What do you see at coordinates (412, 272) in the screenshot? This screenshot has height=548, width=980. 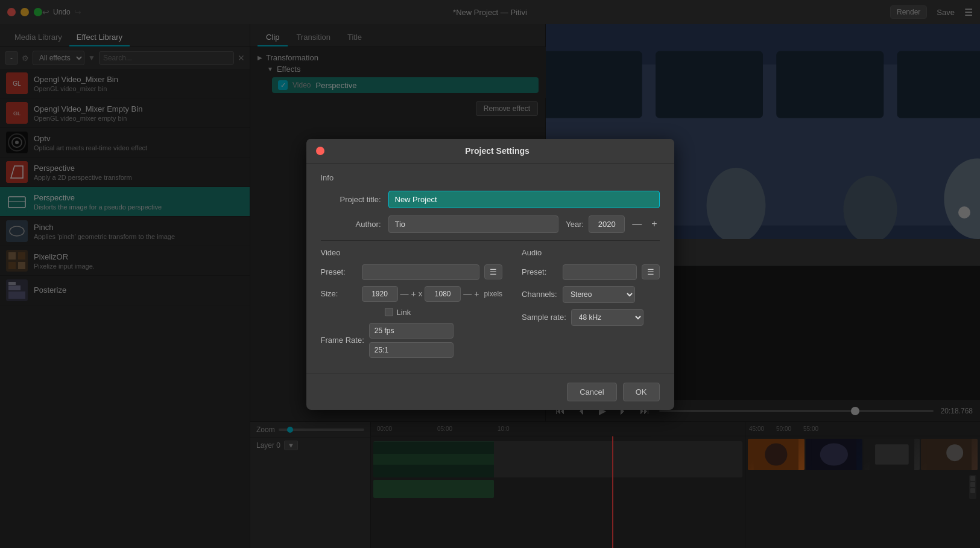 I see `video-preset-row: Preset: ☰` at bounding box center [412, 272].